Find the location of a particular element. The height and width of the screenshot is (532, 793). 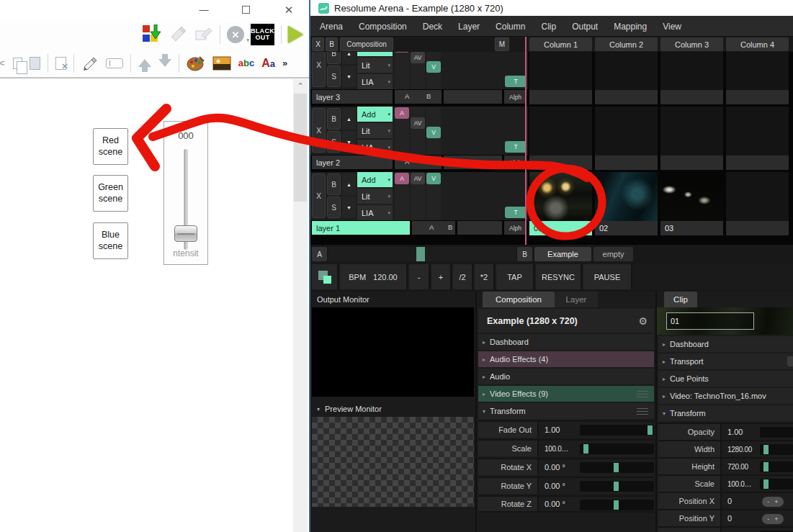

blue-scene-button: Blue scene is located at coordinates (111, 240).